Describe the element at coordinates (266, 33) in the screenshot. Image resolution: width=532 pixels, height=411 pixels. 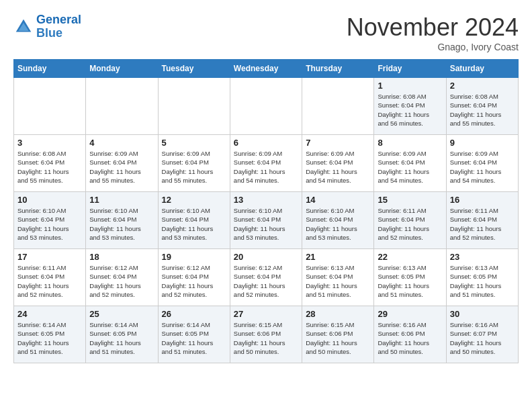
I see `page-header: General Blue November 2024 Gnago, Ivory …` at that location.